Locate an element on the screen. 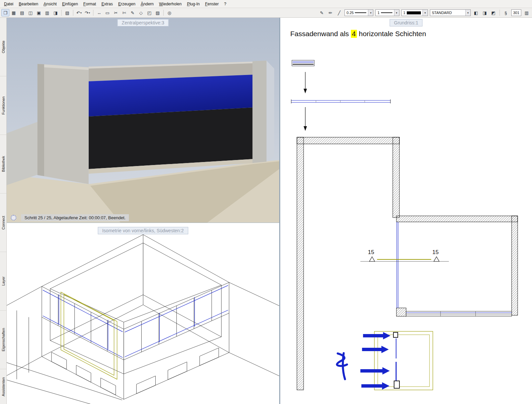  columns-icon: ▥ is located at coordinates (47, 13).